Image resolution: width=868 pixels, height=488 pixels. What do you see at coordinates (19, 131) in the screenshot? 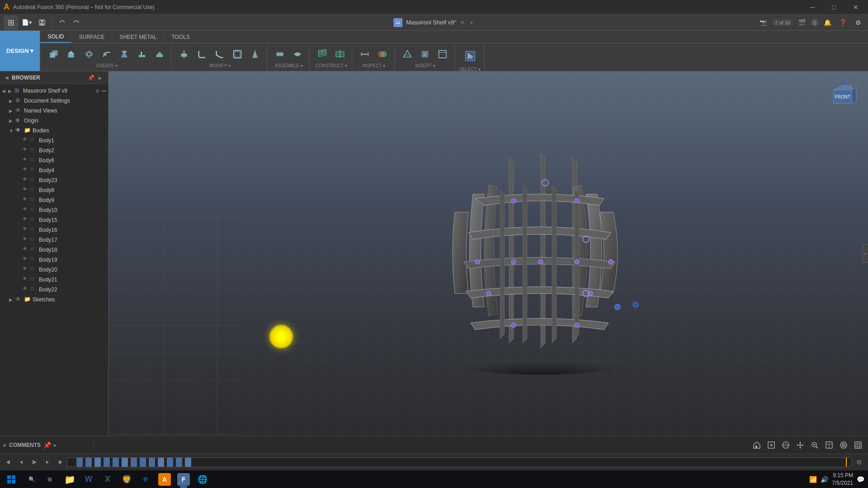
I see `bodies-vis-icon: 👁` at bounding box center [19, 131].